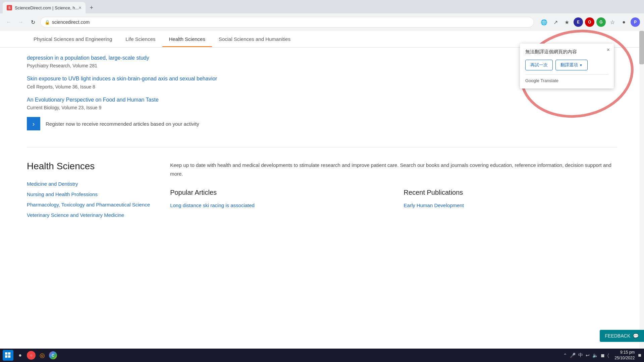  Describe the element at coordinates (144, 87) in the screenshot. I see `article-meta-2: Cell Reports, Volume 36, Issue 8` at that location.